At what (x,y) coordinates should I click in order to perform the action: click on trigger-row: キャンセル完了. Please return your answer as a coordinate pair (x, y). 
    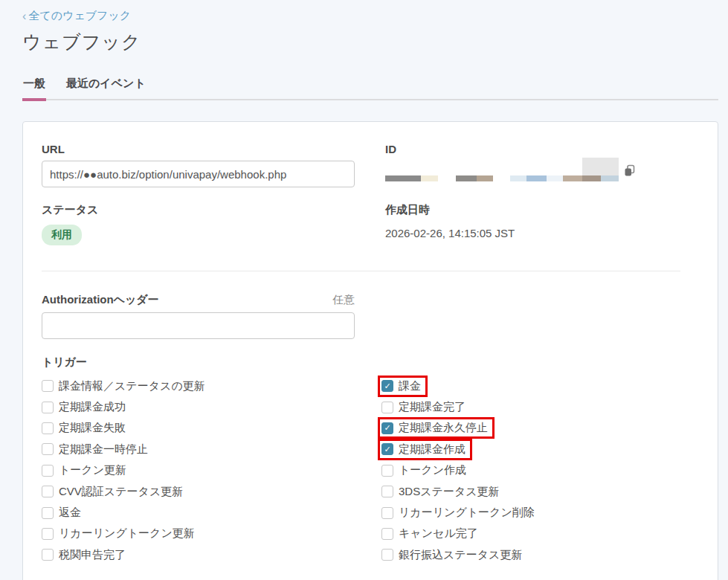
    Looking at the image, I should click on (540, 534).